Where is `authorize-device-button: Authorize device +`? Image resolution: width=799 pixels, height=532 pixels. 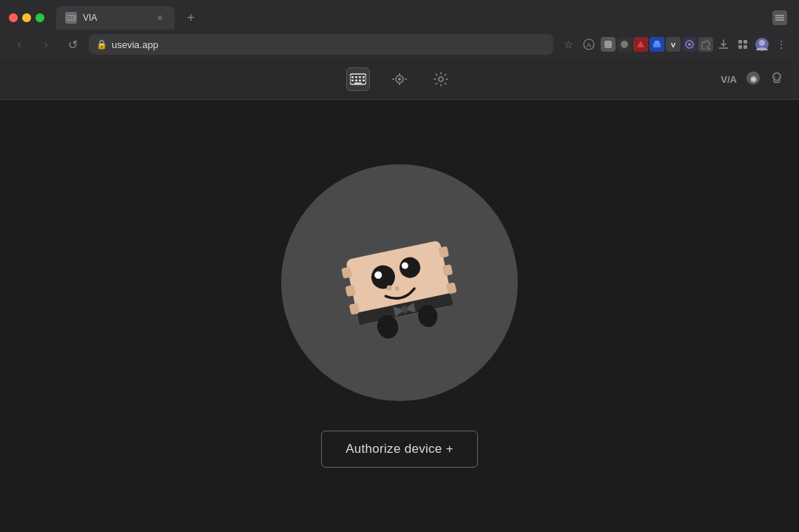
authorize-device-button: Authorize device + is located at coordinates (400, 449).